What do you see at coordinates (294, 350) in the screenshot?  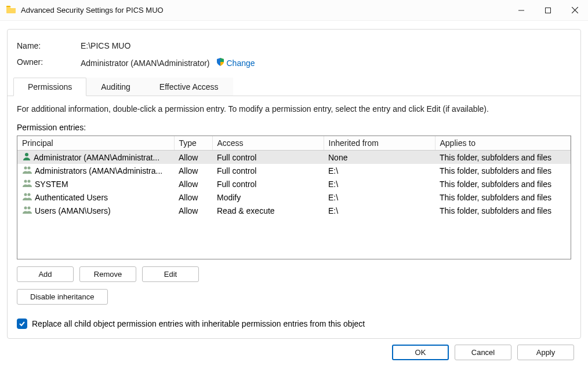 I see `dialog-footer: OK Cancel Apply` at bounding box center [294, 350].